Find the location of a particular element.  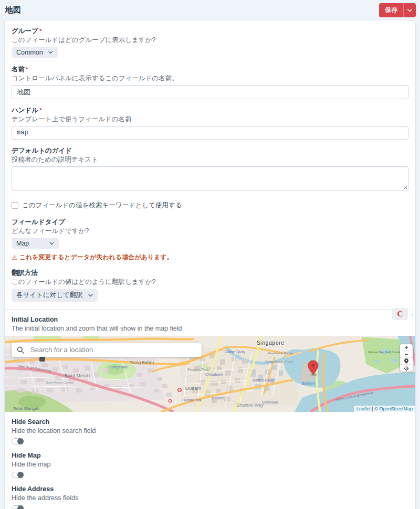

map-label-esplanade-bridge: Esplanade Bridge is located at coordinates (281, 353).